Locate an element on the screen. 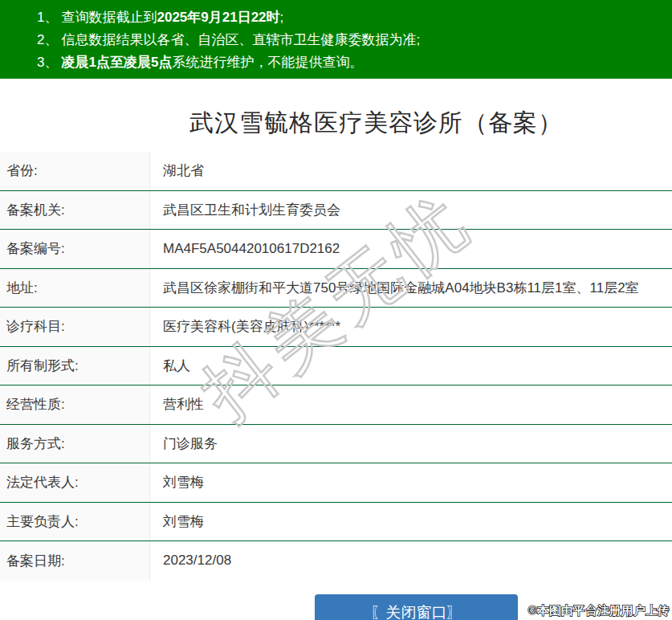  row-value: 武昌区卫生和计划生育委员会 is located at coordinates (411, 210).